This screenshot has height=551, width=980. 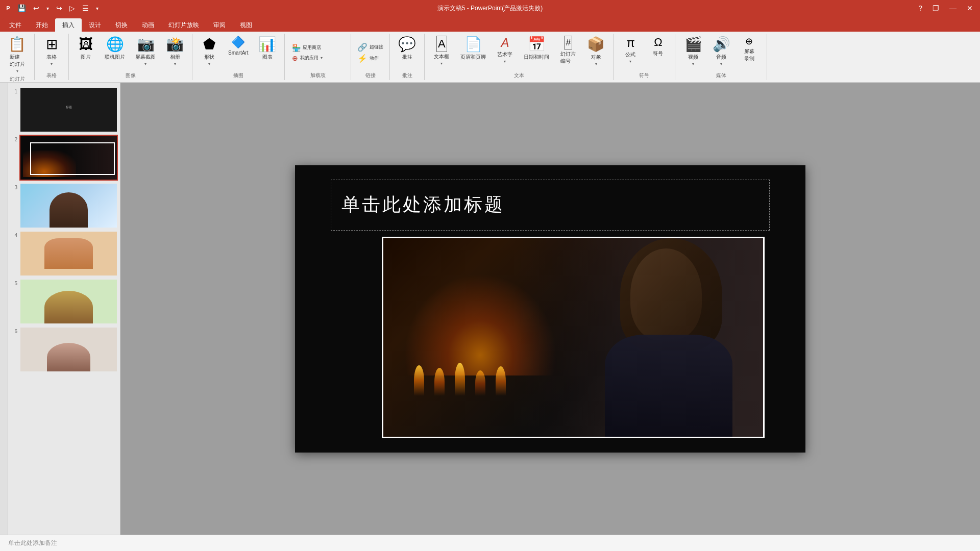 What do you see at coordinates (318, 53) in the screenshot?
I see `ribbon-group-addins-content: 🏪 应用商店 ⊕ 我的应用 ▾` at bounding box center [318, 53].